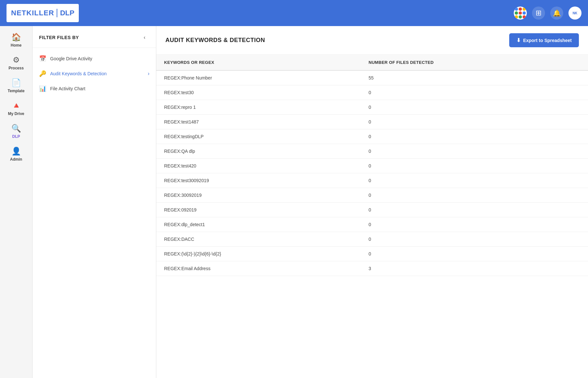 The image size is (588, 378). I want to click on process-icon: ⚙, so click(16, 60).